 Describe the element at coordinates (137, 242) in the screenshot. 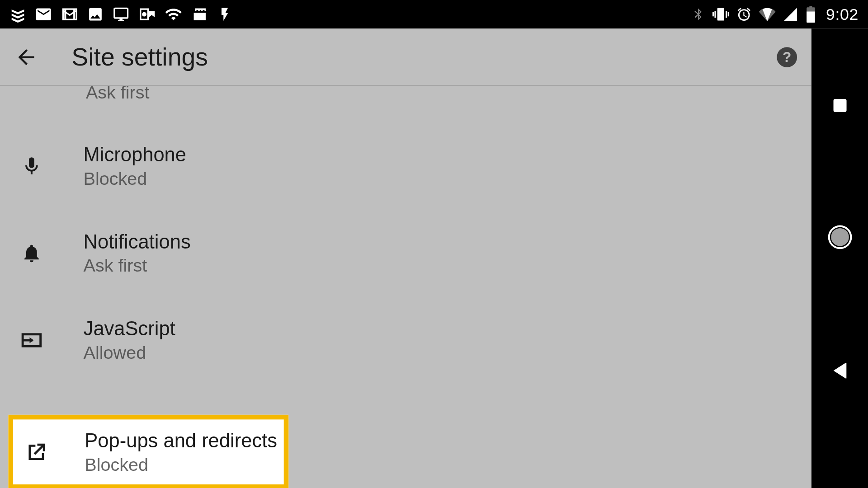

I see `setting-title: Notifications` at that location.